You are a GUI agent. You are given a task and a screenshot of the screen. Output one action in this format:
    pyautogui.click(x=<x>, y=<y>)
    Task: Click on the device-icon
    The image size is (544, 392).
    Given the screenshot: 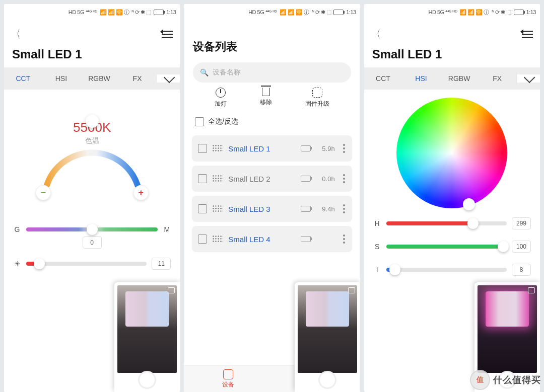 What is the action you would take?
    pyautogui.click(x=228, y=374)
    